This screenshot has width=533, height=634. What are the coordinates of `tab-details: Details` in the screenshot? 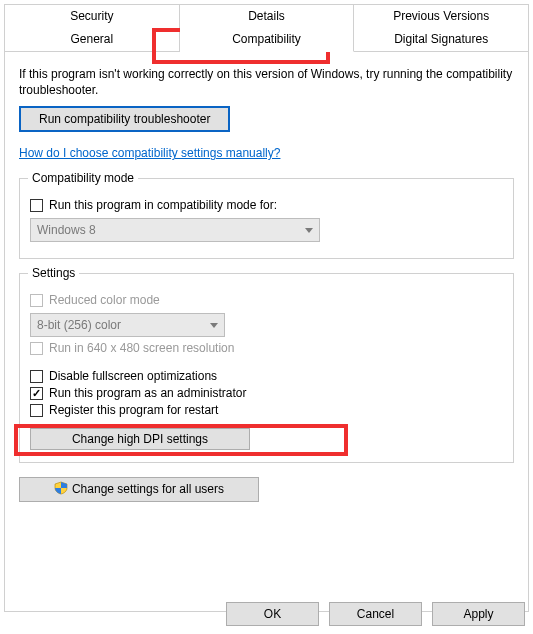 It's located at (268, 16).